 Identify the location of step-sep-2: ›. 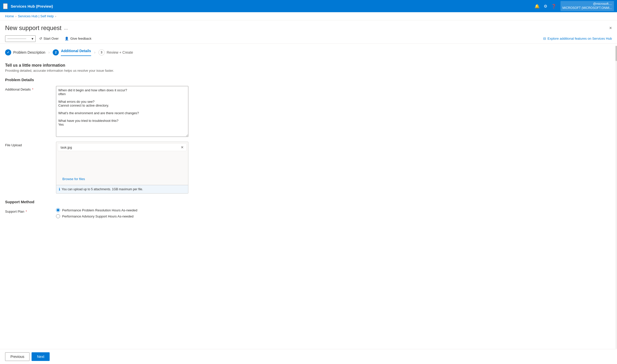
(95, 52).